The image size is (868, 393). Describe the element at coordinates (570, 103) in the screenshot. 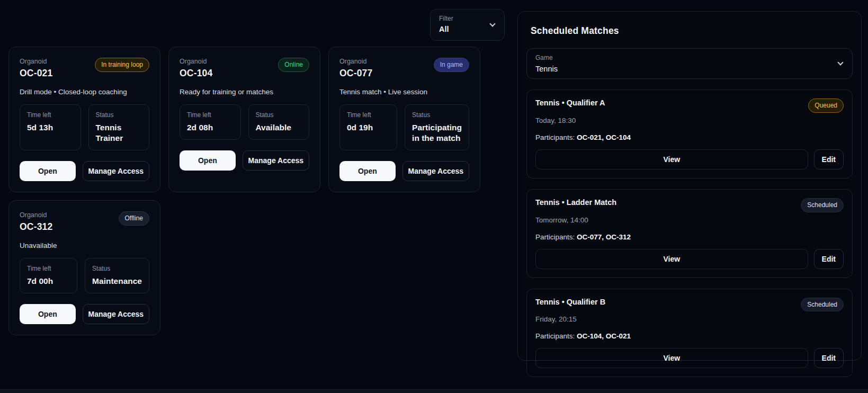

I see `match-title: Tennis • Qualifier A` at that location.